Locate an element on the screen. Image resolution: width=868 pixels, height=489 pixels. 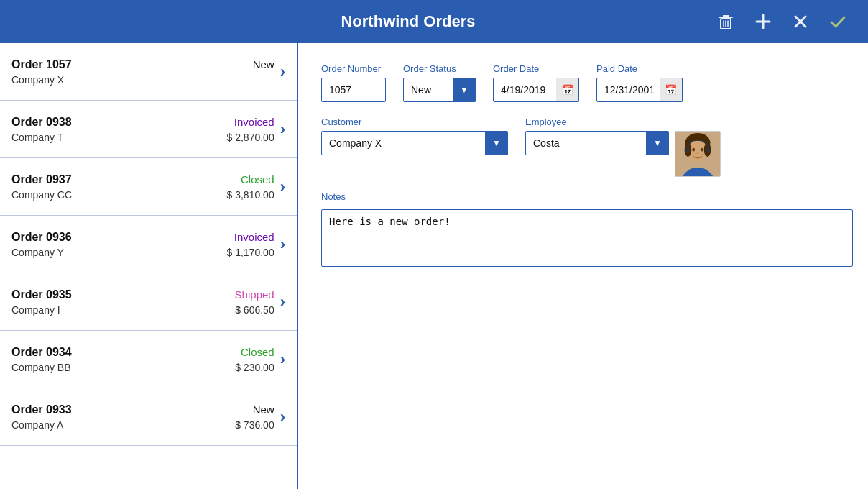
order-amount: $ 2,870.00 is located at coordinates (251, 137).